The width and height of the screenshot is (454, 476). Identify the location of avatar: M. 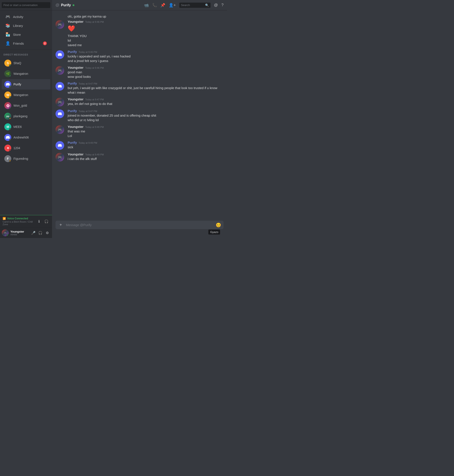
(8, 127).